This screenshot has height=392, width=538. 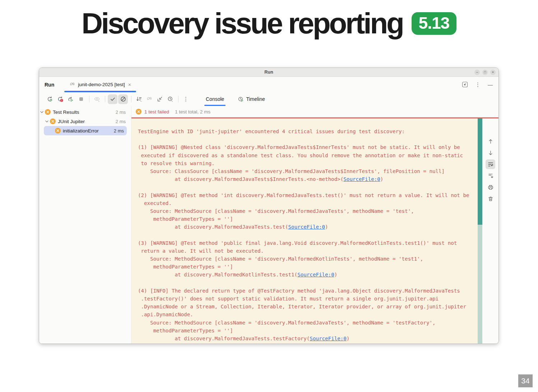 What do you see at coordinates (215, 99) in the screenshot?
I see `tab-console: Console` at bounding box center [215, 99].